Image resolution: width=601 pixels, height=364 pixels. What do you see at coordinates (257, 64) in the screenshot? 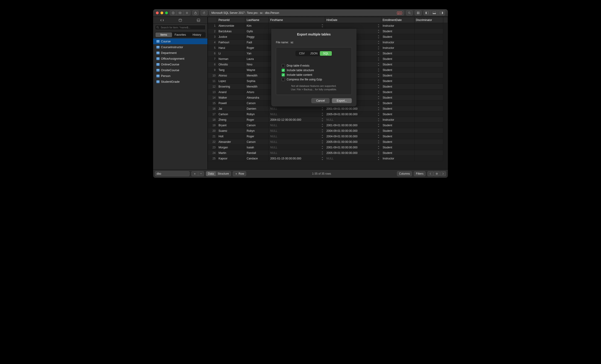
I see `table-cell: Nino` at bounding box center [257, 64].